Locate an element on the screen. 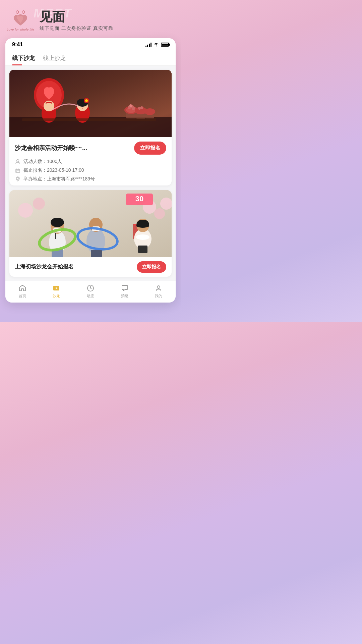 This screenshot has width=362, height=644. logo-area: Love for whole life is located at coordinates (20, 21).